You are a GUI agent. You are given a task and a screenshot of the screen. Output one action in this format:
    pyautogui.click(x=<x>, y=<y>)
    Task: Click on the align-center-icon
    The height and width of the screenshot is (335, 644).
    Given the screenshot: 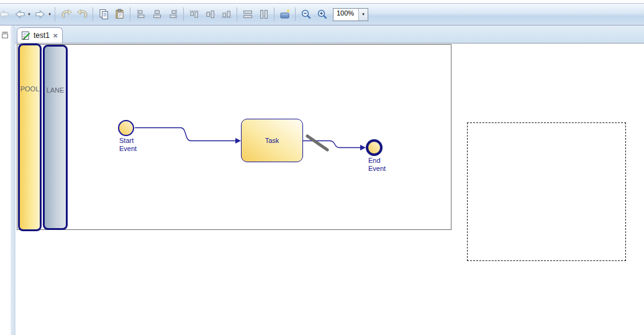 What is the action you would take?
    pyautogui.click(x=156, y=15)
    